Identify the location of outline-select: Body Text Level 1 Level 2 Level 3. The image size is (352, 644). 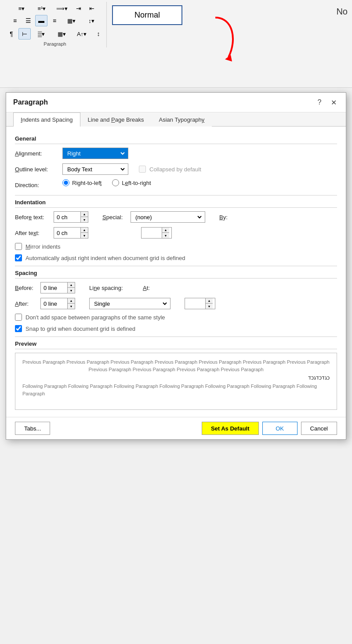
(96, 170).